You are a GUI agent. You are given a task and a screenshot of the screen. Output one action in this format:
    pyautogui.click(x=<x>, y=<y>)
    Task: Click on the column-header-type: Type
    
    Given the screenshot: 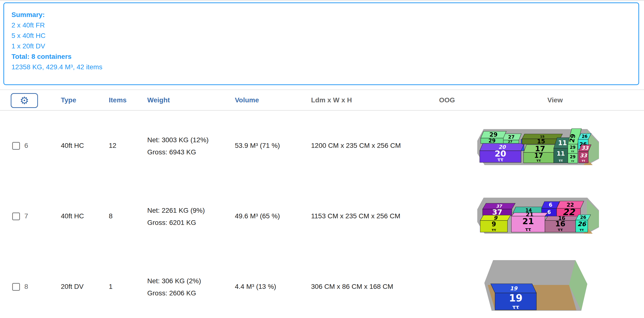 What is the action you would take?
    pyautogui.click(x=68, y=100)
    